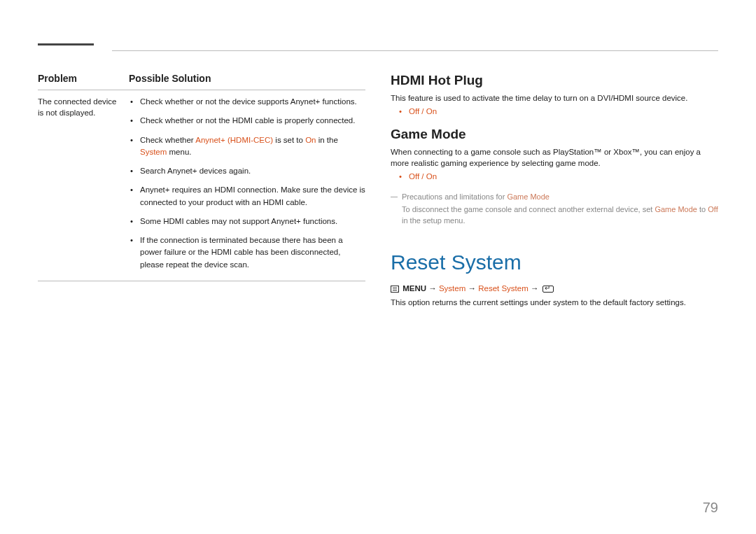 The image size is (756, 534). Describe the element at coordinates (554, 197) in the screenshot. I see `game-mode-precaution: Precautions and limitations for Game Mod…` at that location.